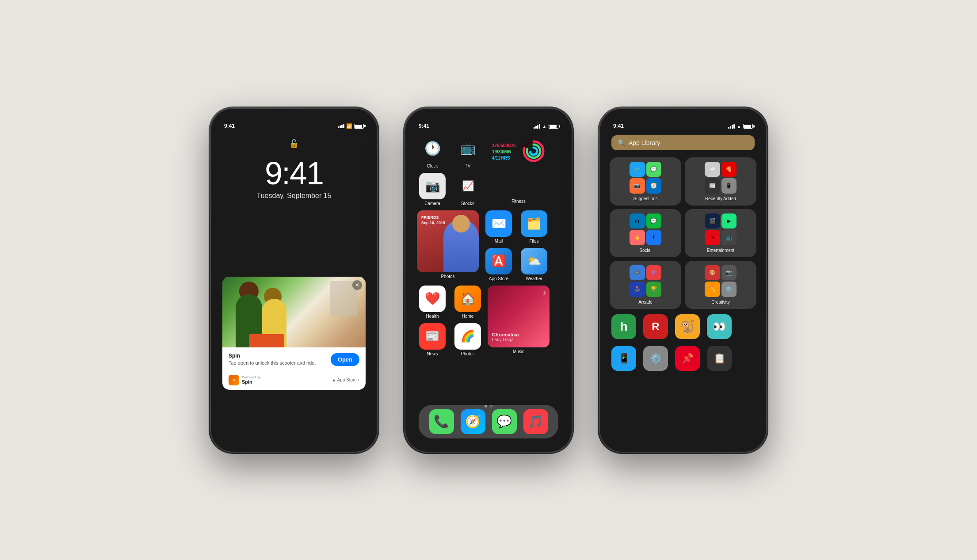 Image resolution: width=977 pixels, height=560 pixels. What do you see at coordinates (488, 171) in the screenshot?
I see `app-row-1: 🕐 Clock 📷 Camera` at bounding box center [488, 171].